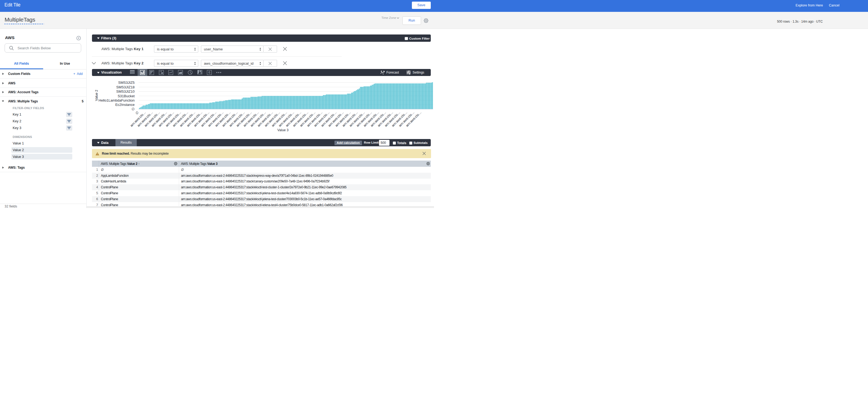 This screenshot has width=868, height=416. Describe the element at coordinates (125, 92) in the screenshot. I see `svg-text: SMS3JIZ10` at that location.